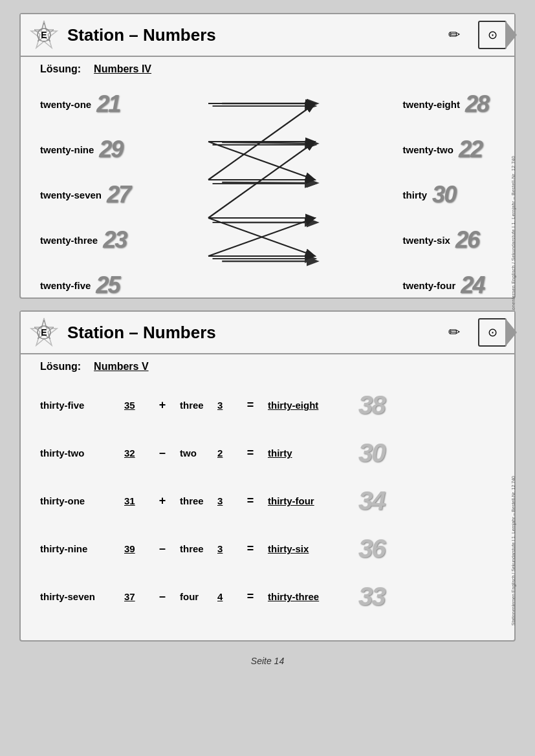  I want to click on match-word: twenty-six, so click(427, 241).